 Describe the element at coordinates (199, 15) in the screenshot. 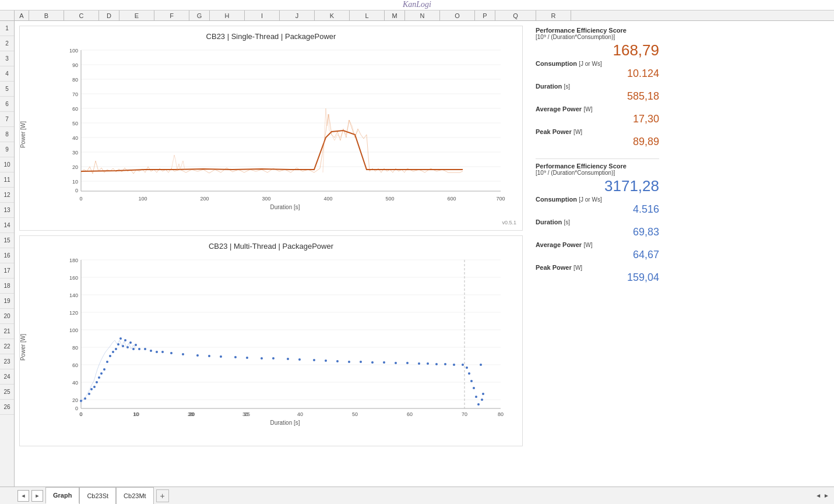

I see `col-header-g: G` at that location.